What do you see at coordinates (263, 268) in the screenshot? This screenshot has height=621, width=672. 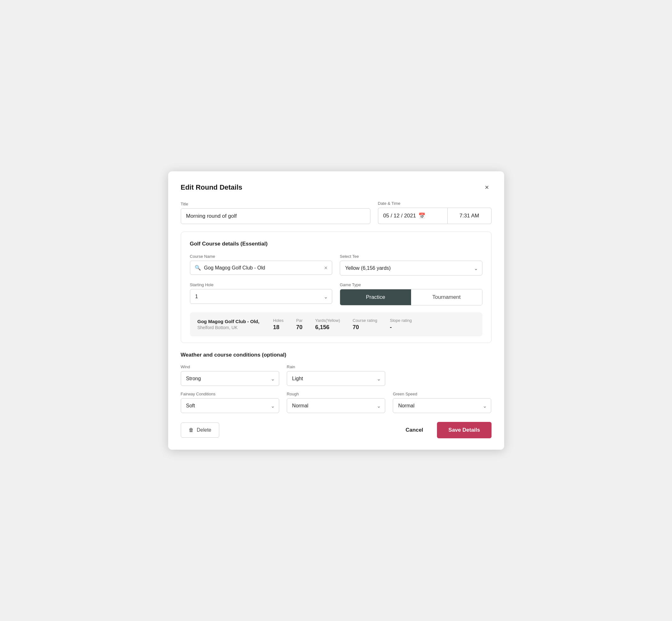 I see `course-name-input` at bounding box center [263, 268].